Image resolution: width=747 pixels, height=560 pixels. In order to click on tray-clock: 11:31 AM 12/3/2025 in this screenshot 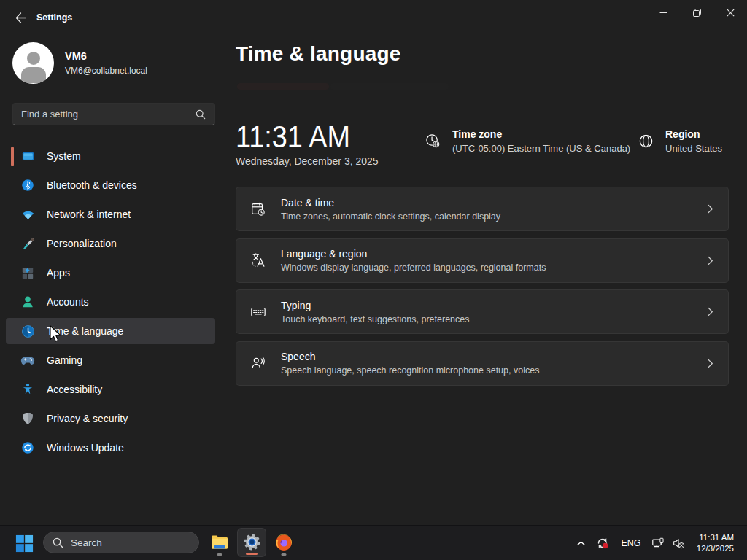, I will do `click(718, 543)`.